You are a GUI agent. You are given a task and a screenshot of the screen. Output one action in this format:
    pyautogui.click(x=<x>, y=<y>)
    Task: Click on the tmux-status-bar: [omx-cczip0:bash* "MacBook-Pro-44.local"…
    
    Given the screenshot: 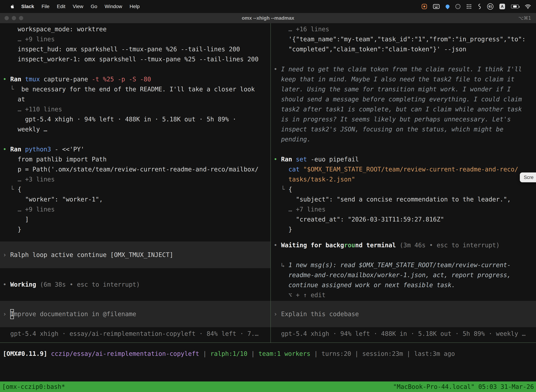 What is the action you would take?
    pyautogui.click(x=268, y=387)
    